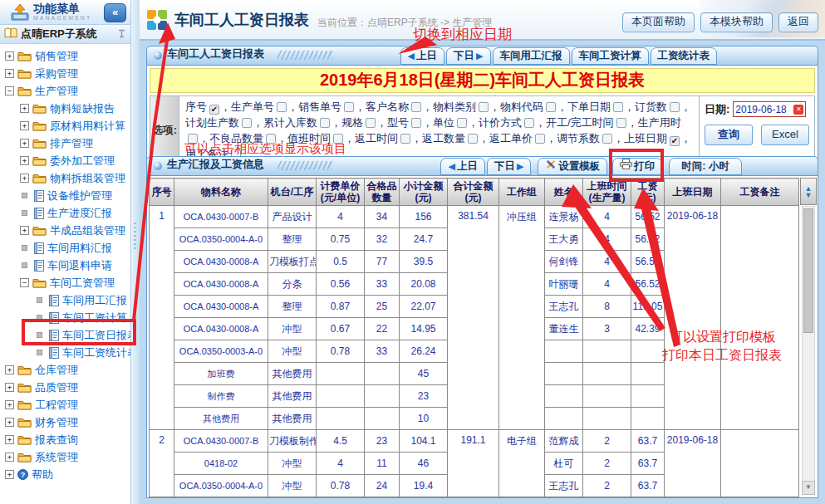  What do you see at coordinates (65, 178) in the screenshot?
I see `sidebar-item-物料拆组装管理: +物料拆组装管理` at bounding box center [65, 178].